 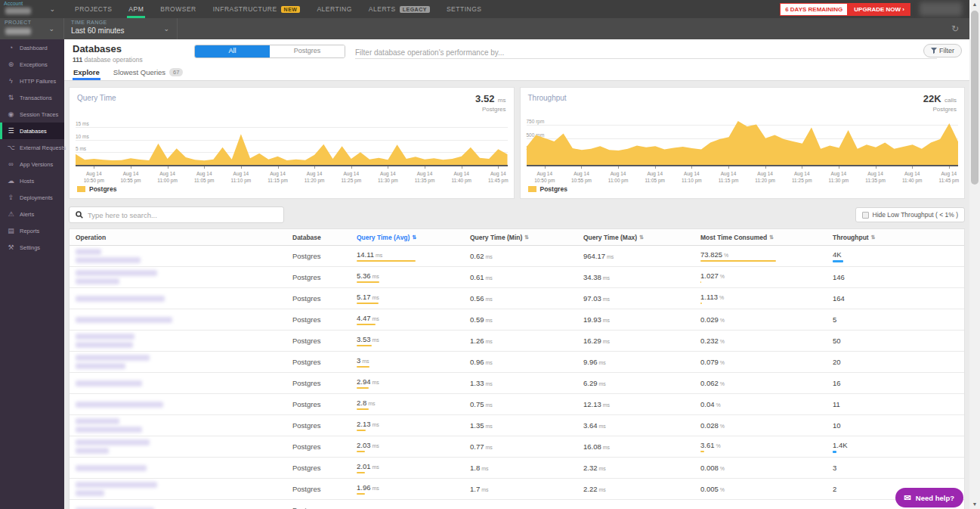 I want to click on query-time-avg-value: 5.36, so click(x=364, y=275).